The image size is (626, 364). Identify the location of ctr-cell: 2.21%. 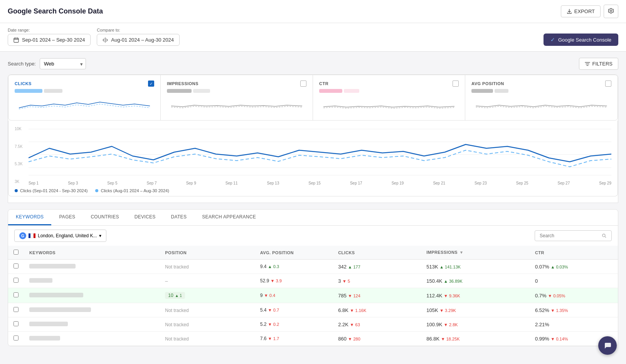
(574, 324).